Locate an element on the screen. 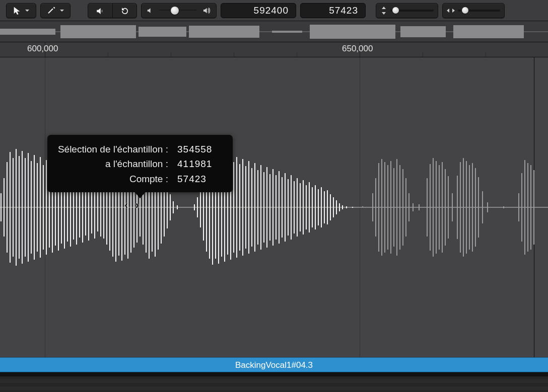 The height and width of the screenshot is (392, 548). tooltip-label: Compte : is located at coordinates (112, 179).